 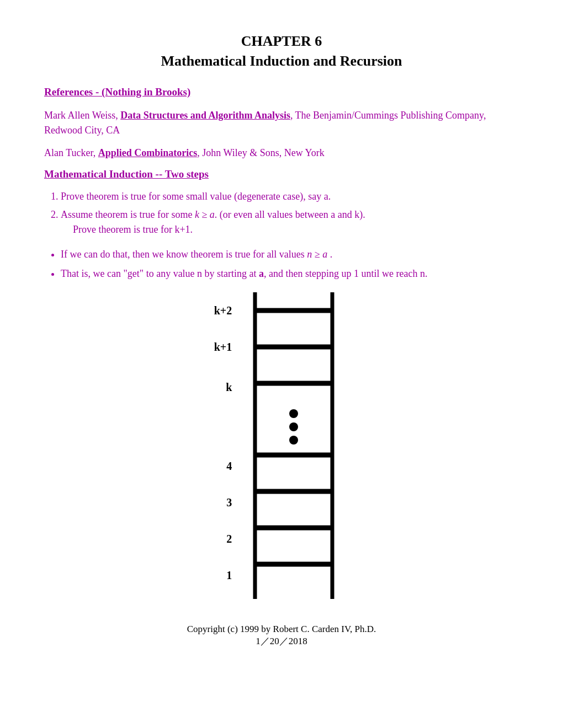 What do you see at coordinates (184, 254) in the screenshot?
I see `bullet1-part1: If we can do that, then we know theorem …` at bounding box center [184, 254].